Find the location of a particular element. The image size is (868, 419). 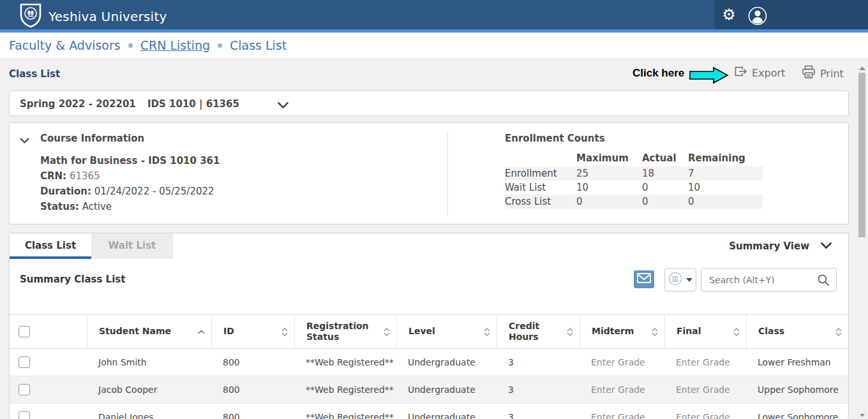

scrollbar-thumb is located at coordinates (862, 155).